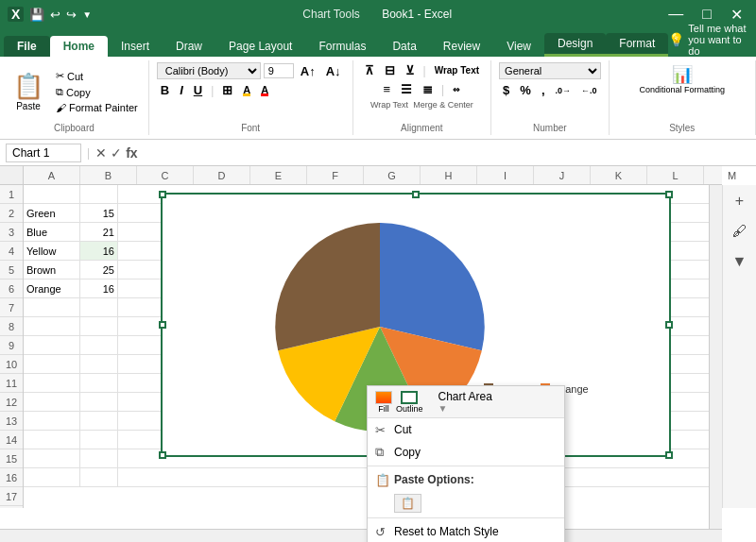 Image resolution: width=756 pixels, height=542 pixels. I want to click on brush-icon: 🖋, so click(740, 231).